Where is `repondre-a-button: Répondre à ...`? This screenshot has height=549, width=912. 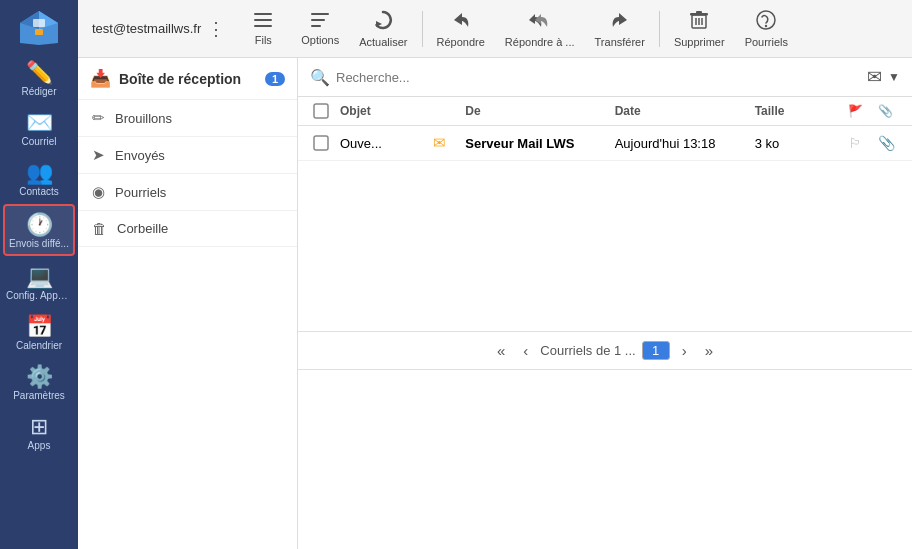
repondre-a-button: Répondre à ... is located at coordinates (540, 28).